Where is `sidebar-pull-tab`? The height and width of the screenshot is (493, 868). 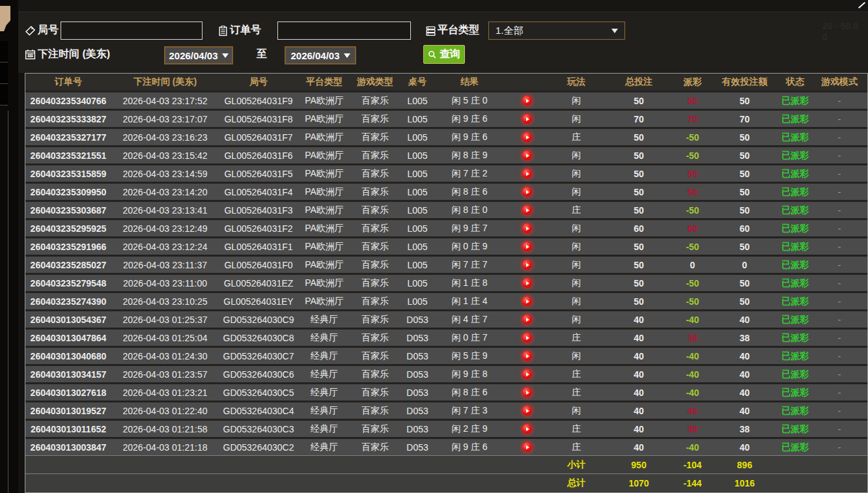
sidebar-pull-tab is located at coordinates (5, 18).